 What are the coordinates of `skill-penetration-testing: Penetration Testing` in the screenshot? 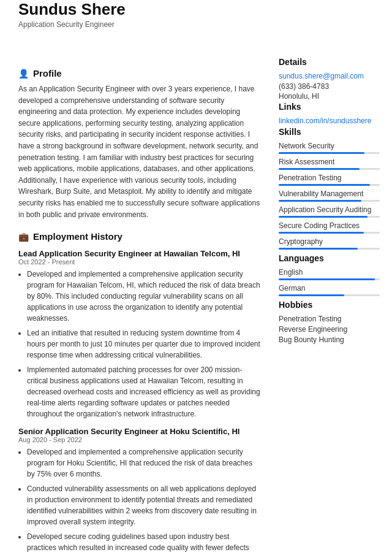 It's located at (330, 180).